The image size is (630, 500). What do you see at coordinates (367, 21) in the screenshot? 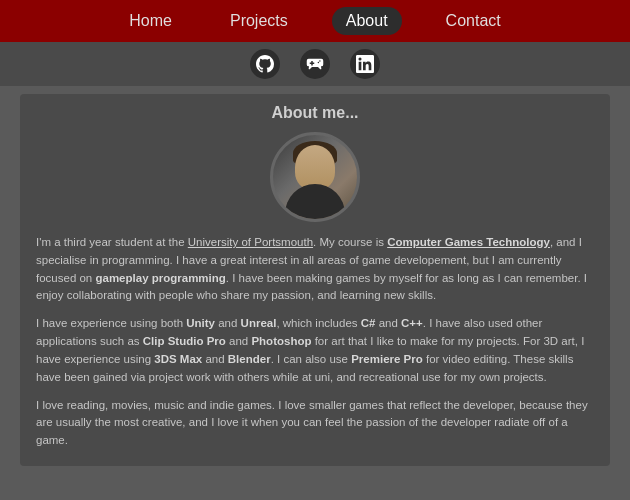
I see `nav-about: About` at bounding box center [367, 21].